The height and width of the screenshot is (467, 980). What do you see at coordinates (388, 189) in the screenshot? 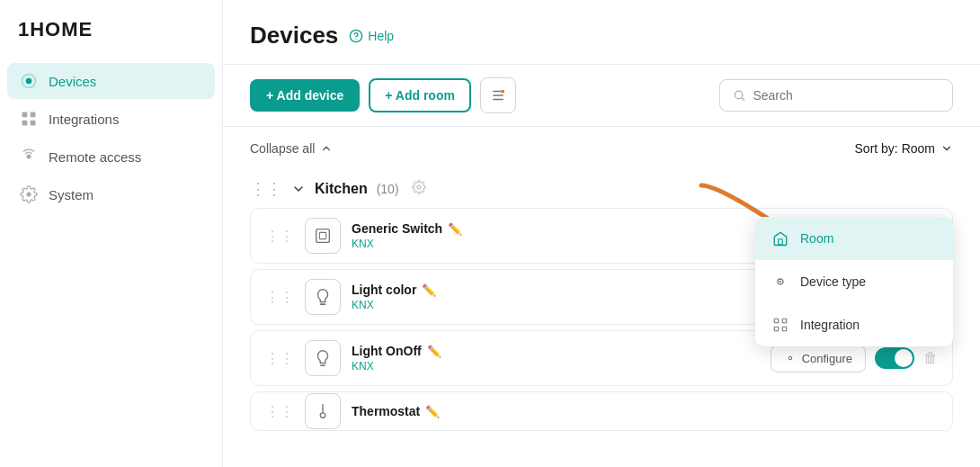
I see `room-count-kitchen: (10)` at bounding box center [388, 189].